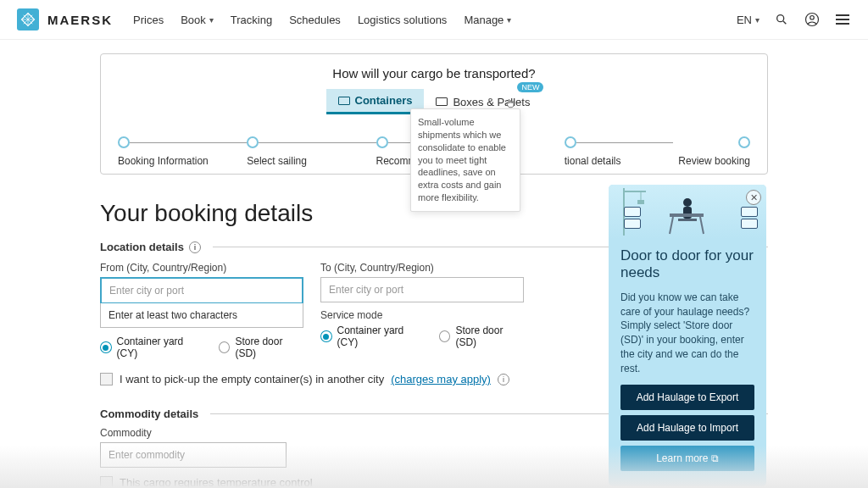 This screenshot has width=868, height=488. Describe the element at coordinates (434, 20) in the screenshot. I see `top-header: MAERSK Prices Book▾ Tracking Schedules L…` at that location.